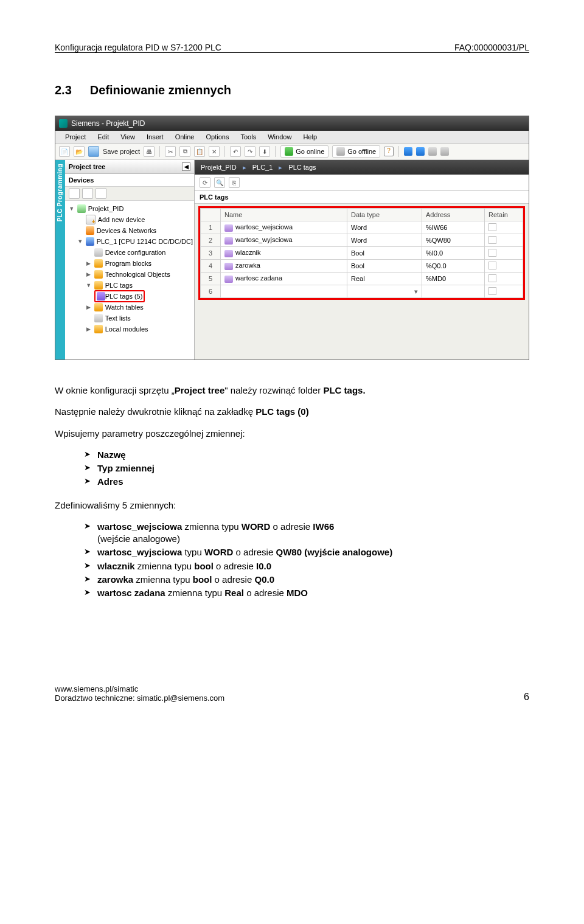 The height and width of the screenshot is (924, 584). What do you see at coordinates (122, 151) in the screenshot?
I see `save-label: Save project` at bounding box center [122, 151].